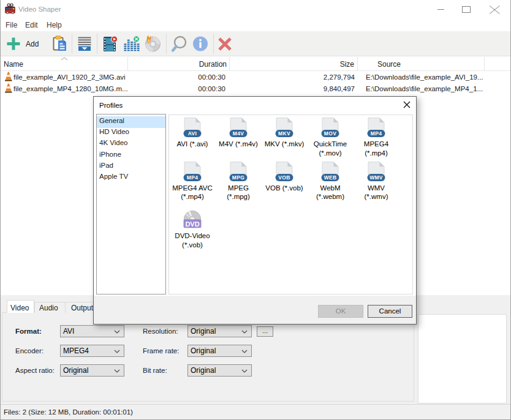 The height and width of the screenshot is (420, 511). I want to click on svg-text: AVI, so click(192, 133).